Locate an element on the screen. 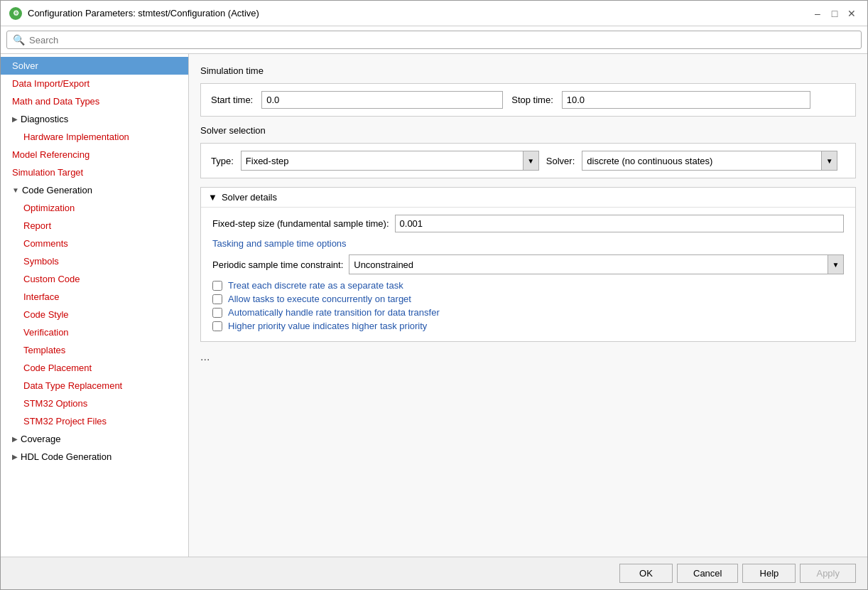  sidebar-item-interface: Interface is located at coordinates (94, 297).